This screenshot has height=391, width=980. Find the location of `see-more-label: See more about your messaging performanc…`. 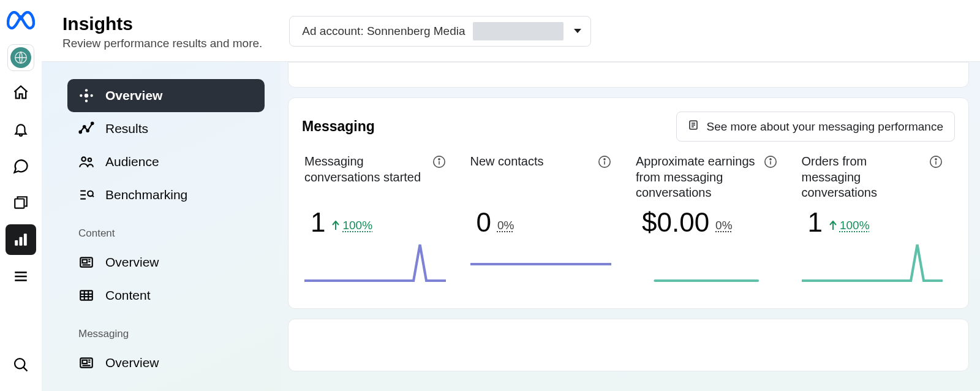

see-more-label: See more about your messaging performanc… is located at coordinates (824, 127).